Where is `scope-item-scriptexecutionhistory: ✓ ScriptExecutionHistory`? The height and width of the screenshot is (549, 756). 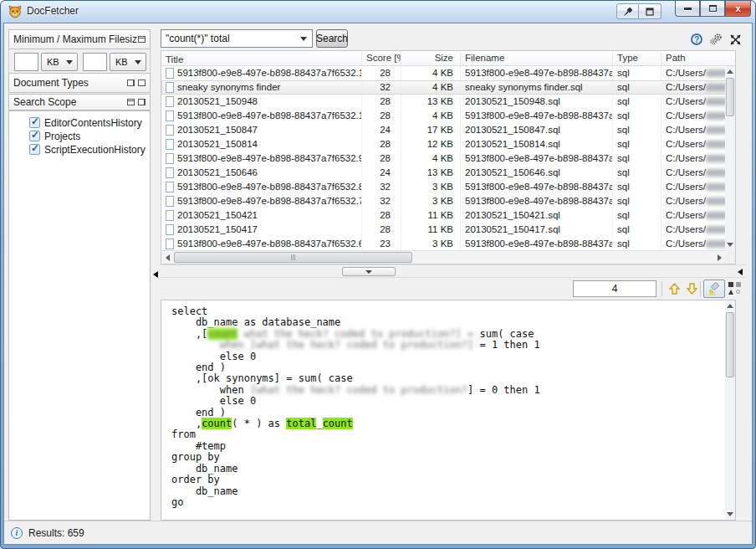 scope-item-scriptexecutionhistory: ✓ ScriptExecutionHistory is located at coordinates (87, 149).